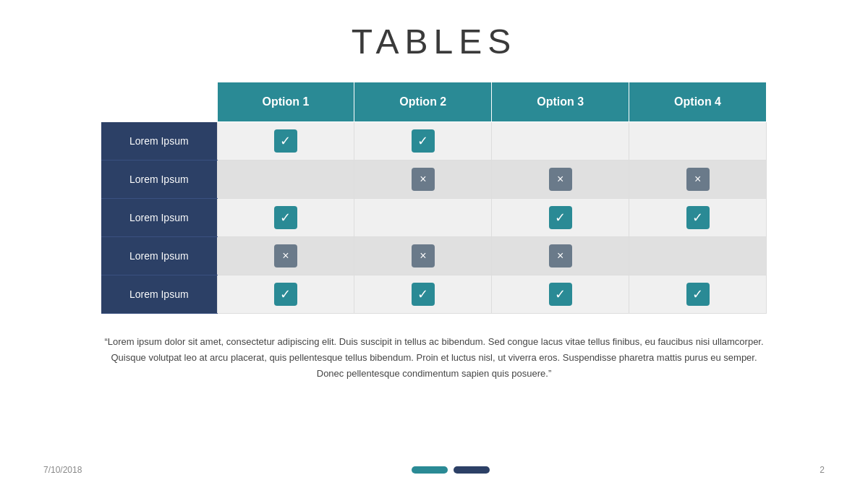  What do you see at coordinates (561, 256) in the screenshot?
I see `cell-row3-col2: ×` at bounding box center [561, 256].